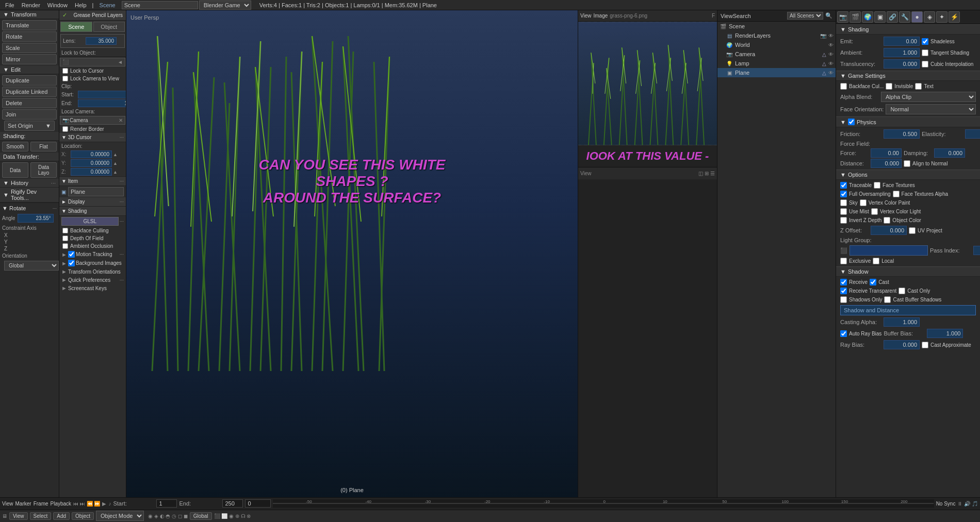  I want to click on tab-material-icon: ●, so click(917, 17).